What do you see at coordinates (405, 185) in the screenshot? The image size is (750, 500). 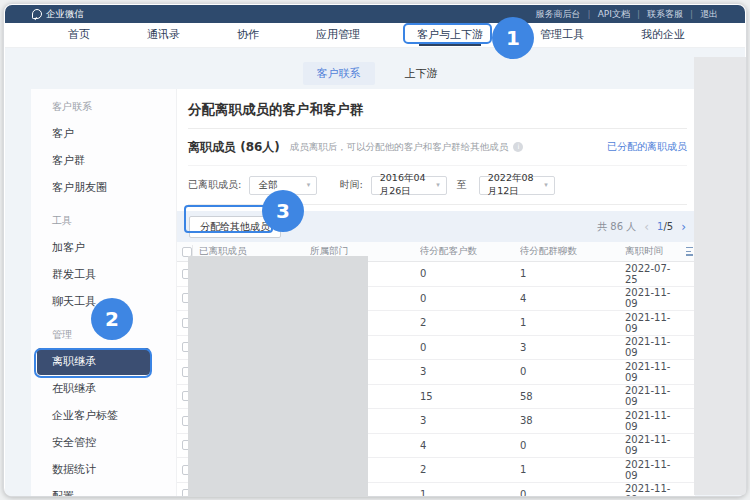 I see `date-from-value: 2016年04月26日` at bounding box center [405, 185].